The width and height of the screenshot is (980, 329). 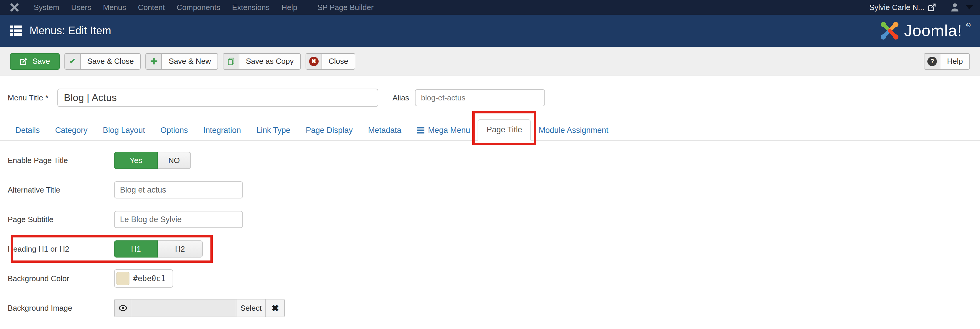 What do you see at coordinates (968, 25) in the screenshot?
I see `joomla-logo-reg: ®` at bounding box center [968, 25].